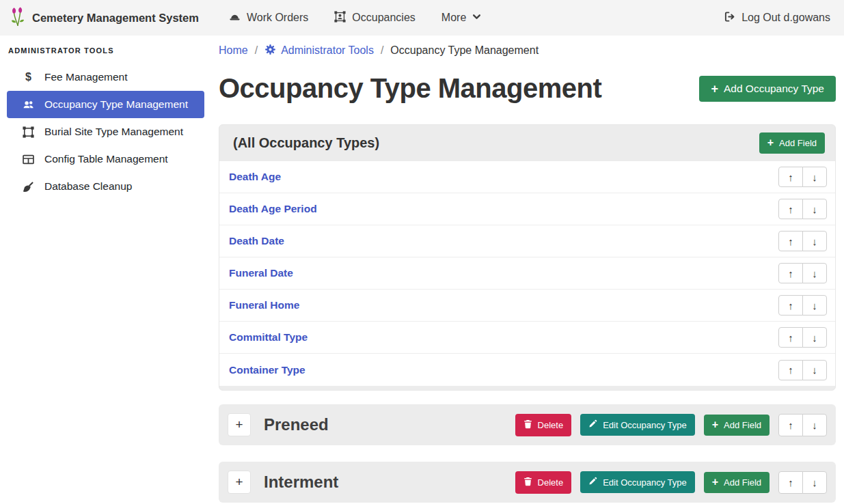 This screenshot has height=504, width=844. I want to click on person-frame-icon, so click(340, 18).